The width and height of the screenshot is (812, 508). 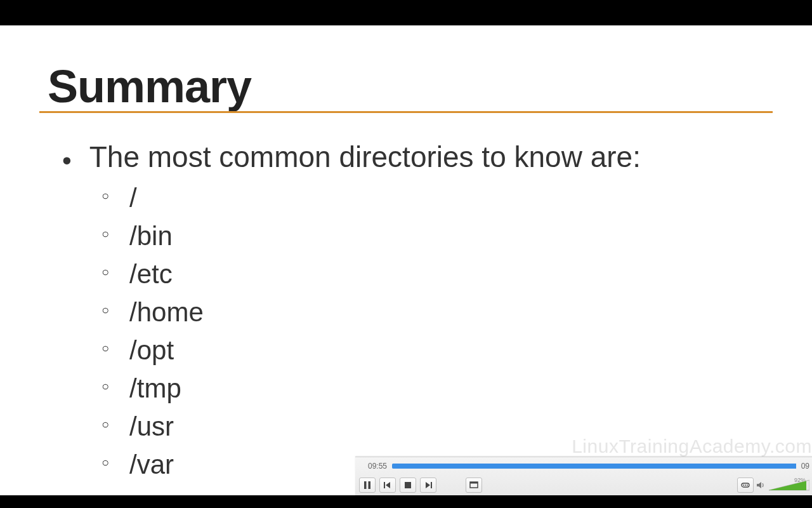 What do you see at coordinates (594, 466) in the screenshot?
I see `seek-bar-progress` at bounding box center [594, 466].